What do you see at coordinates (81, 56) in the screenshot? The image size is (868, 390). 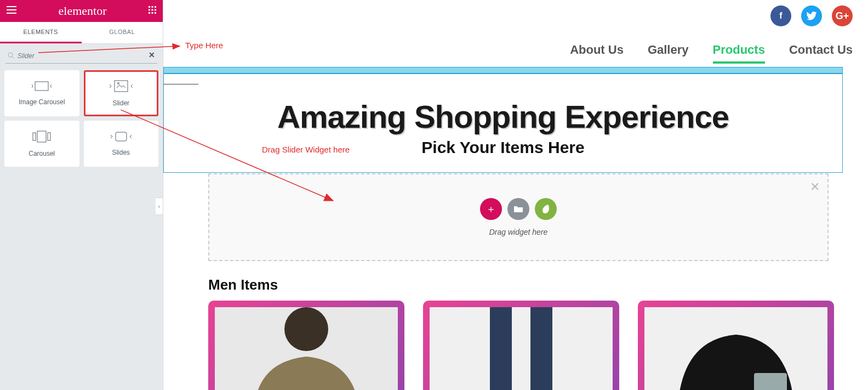 I see `widget-search-input` at bounding box center [81, 56].